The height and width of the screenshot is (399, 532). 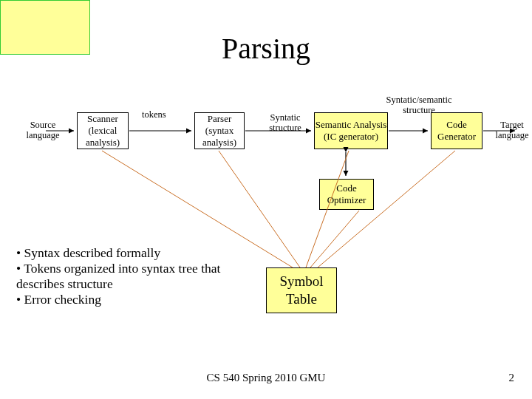 What do you see at coordinates (266, 49) in the screenshot?
I see `page-title: Parsing` at bounding box center [266, 49].